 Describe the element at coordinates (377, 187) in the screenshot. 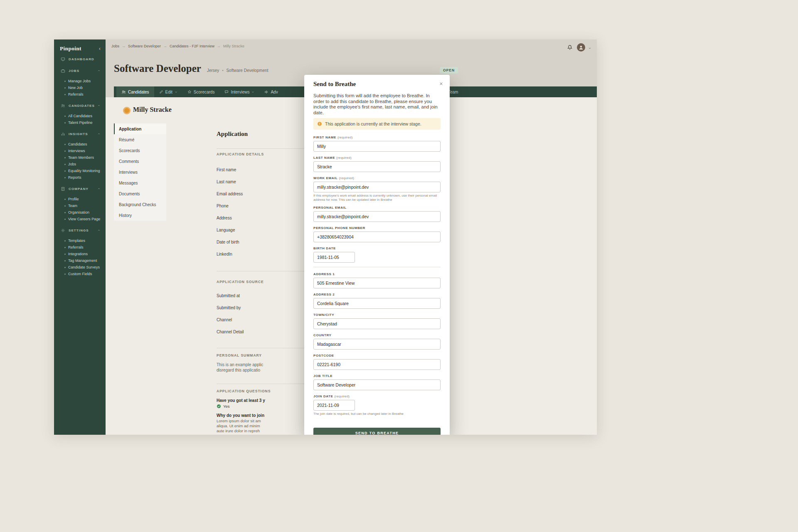

I see `work-email-input` at that location.